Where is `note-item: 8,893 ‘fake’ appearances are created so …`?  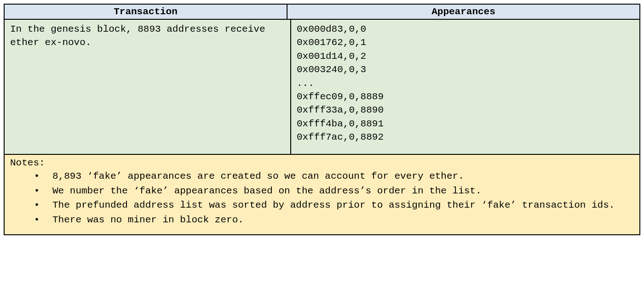
note-item: 8,893 ‘fake’ appearances are created so … is located at coordinates (342, 176).